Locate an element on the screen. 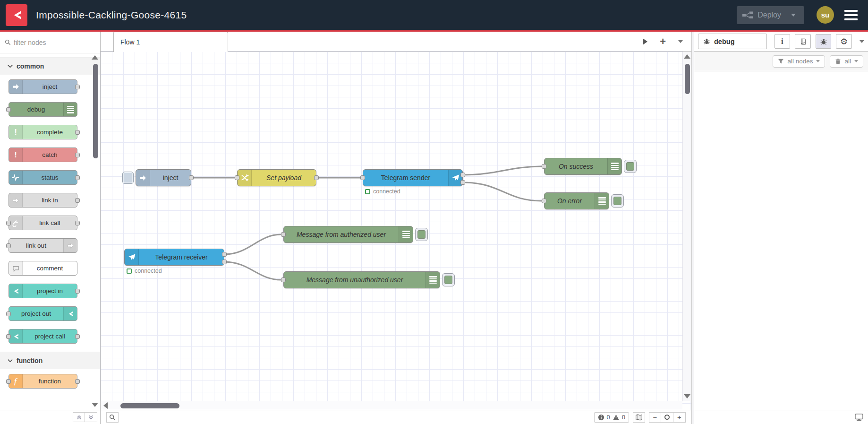 Image resolution: width=868 pixels, height=424 pixels. sidebar-tab-info-button: i is located at coordinates (783, 42).